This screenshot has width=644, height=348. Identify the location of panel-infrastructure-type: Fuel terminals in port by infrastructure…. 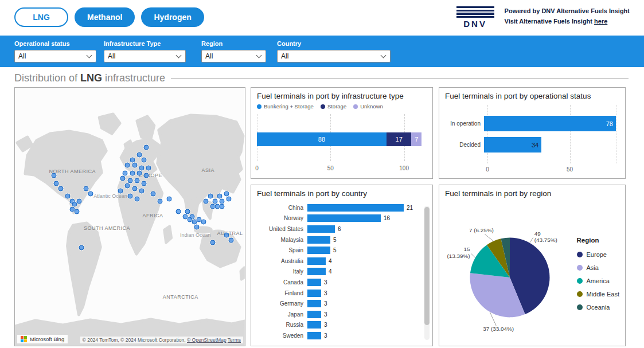
(342, 133).